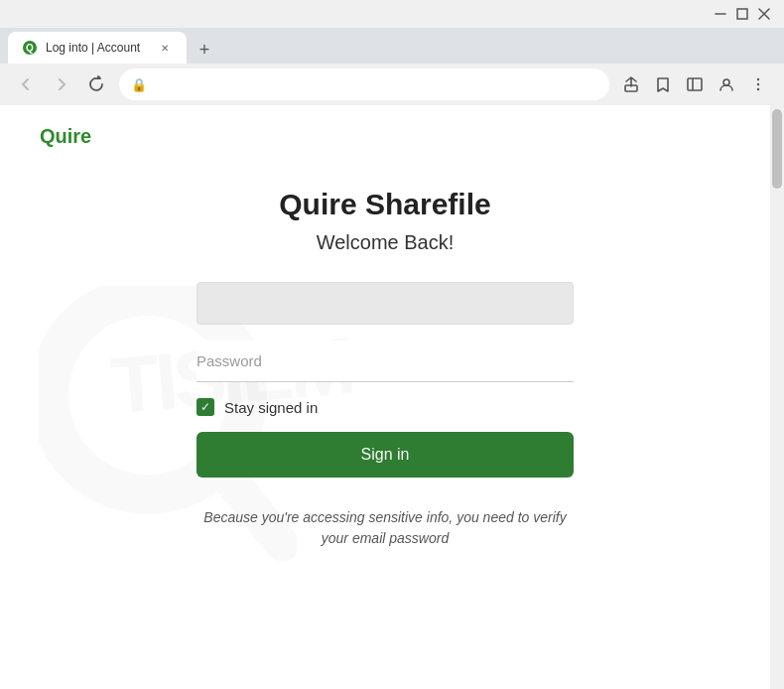 This screenshot has height=689, width=784. I want to click on back-button, so click(26, 84).